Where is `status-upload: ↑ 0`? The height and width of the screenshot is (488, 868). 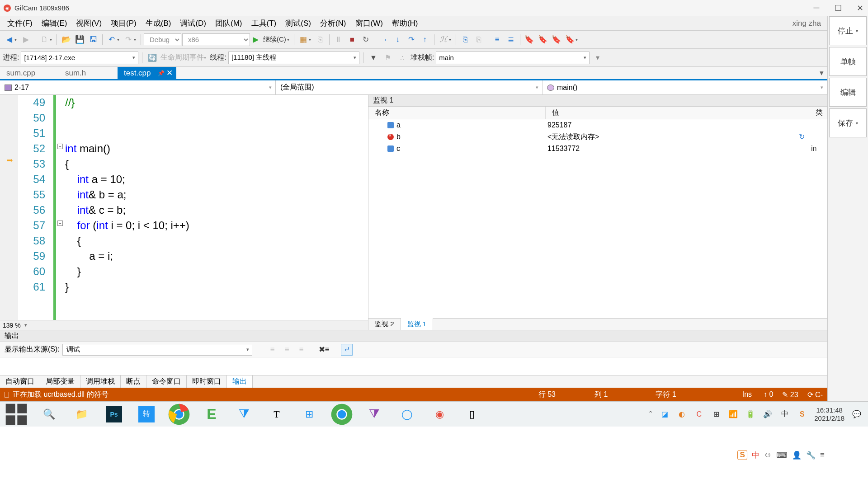 status-upload: ↑ 0 is located at coordinates (769, 394).